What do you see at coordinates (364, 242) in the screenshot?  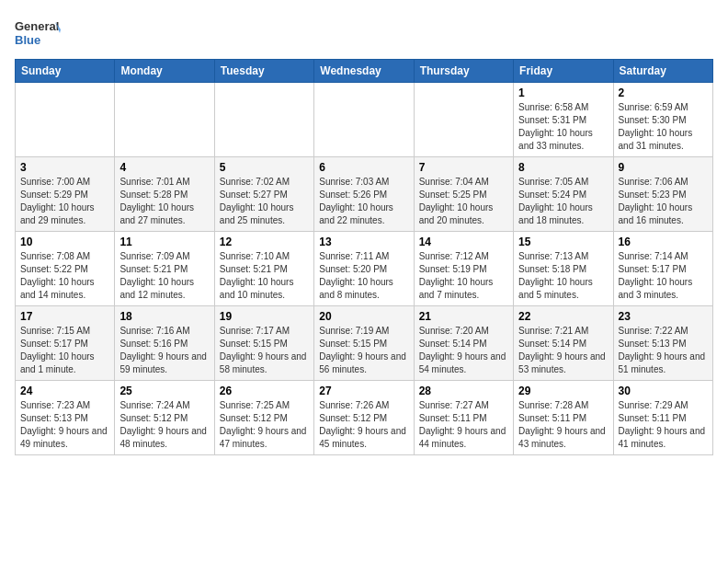 I see `day-number: 13` at bounding box center [364, 242].